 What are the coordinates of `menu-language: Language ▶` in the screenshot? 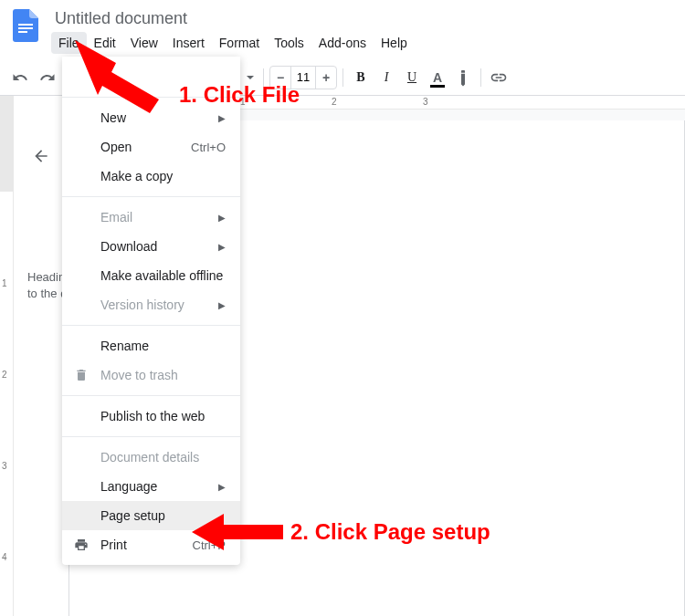 It's located at (152, 486).